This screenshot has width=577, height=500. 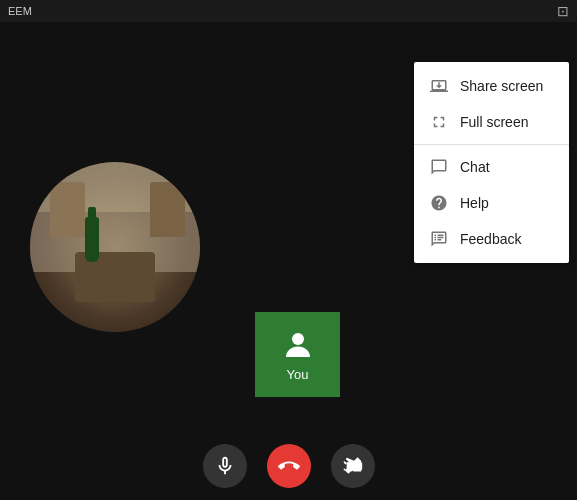 What do you see at coordinates (492, 86) in the screenshot?
I see `menu-item-share-screen: Share screen` at bounding box center [492, 86].